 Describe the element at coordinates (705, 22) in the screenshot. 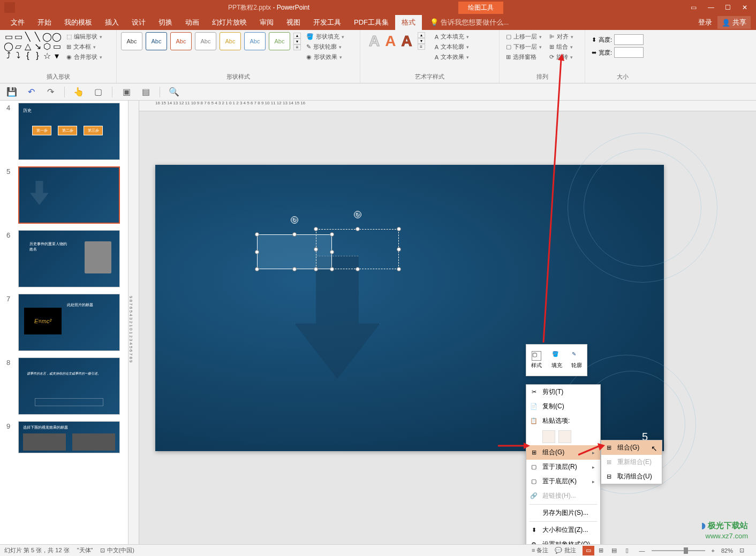

I see `login-button: 登录` at that location.